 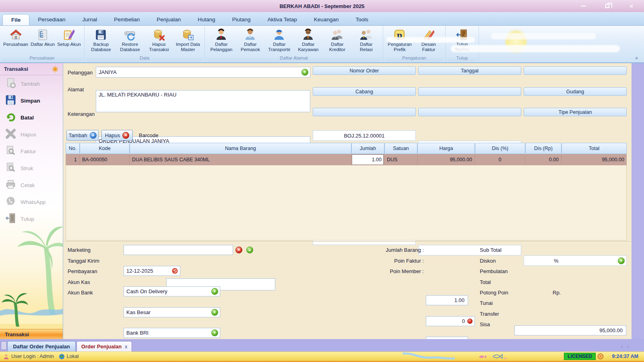 I want to click on cloud-decoration, so click(x=535, y=49).